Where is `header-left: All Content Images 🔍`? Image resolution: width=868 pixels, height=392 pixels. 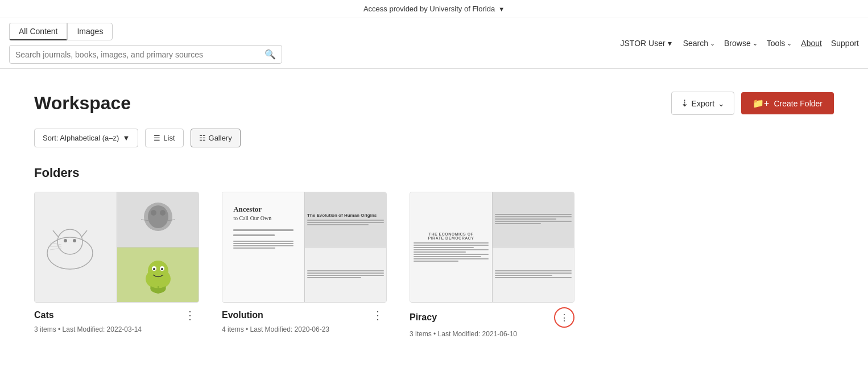
header-left: All Content Images 🔍 is located at coordinates (146, 43).